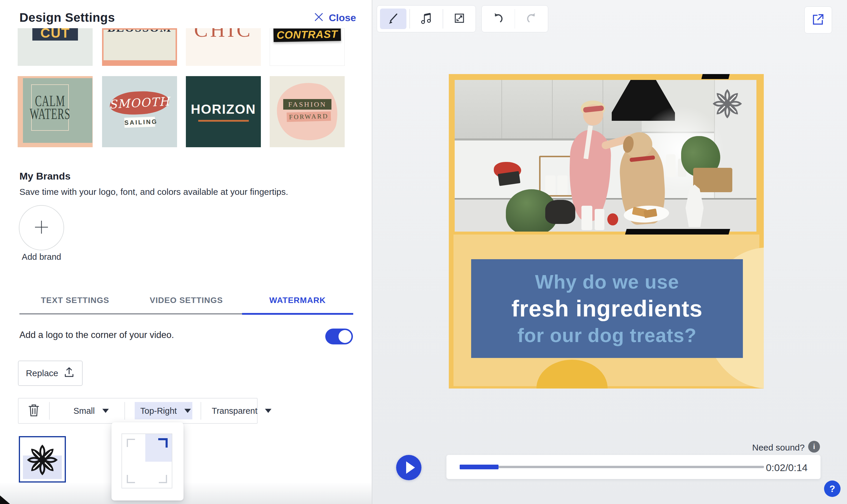  What do you see at coordinates (411, 468) in the screenshot?
I see `play-icon` at bounding box center [411, 468].